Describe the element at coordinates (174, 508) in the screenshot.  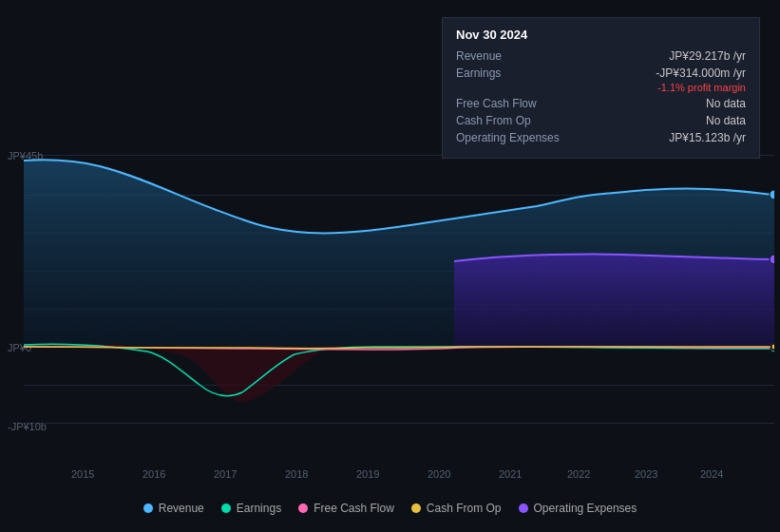
I see `legend-revenue: Revenue` at that location.